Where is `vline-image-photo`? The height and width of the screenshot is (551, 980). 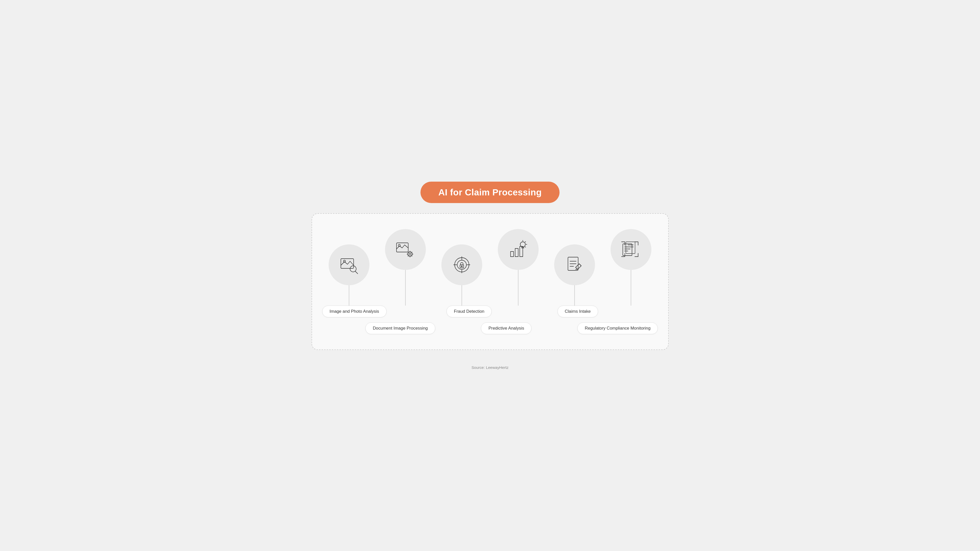
vline-image-photo is located at coordinates (349, 295).